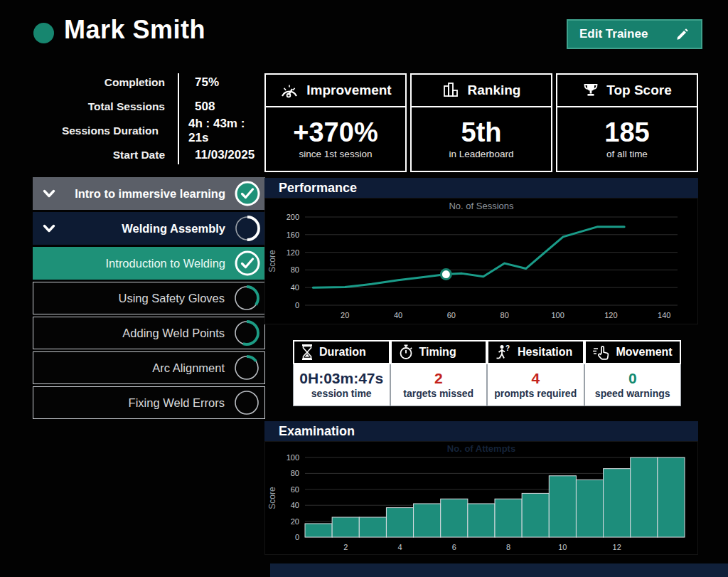 The width and height of the screenshot is (728, 577). Describe the element at coordinates (495, 90) in the screenshot. I see `card-title: Ranking` at that location.